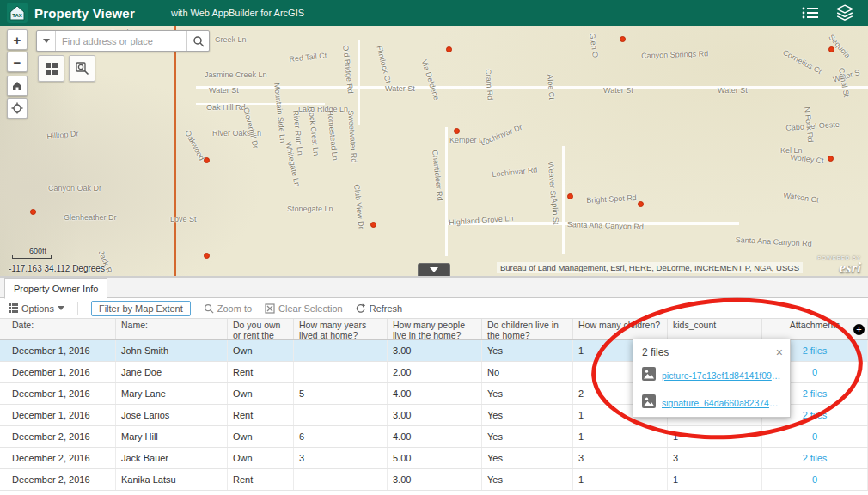 The width and height of the screenshot is (868, 495). What do you see at coordinates (17, 108) in the screenshot?
I see `my-location-button` at bounding box center [17, 108].